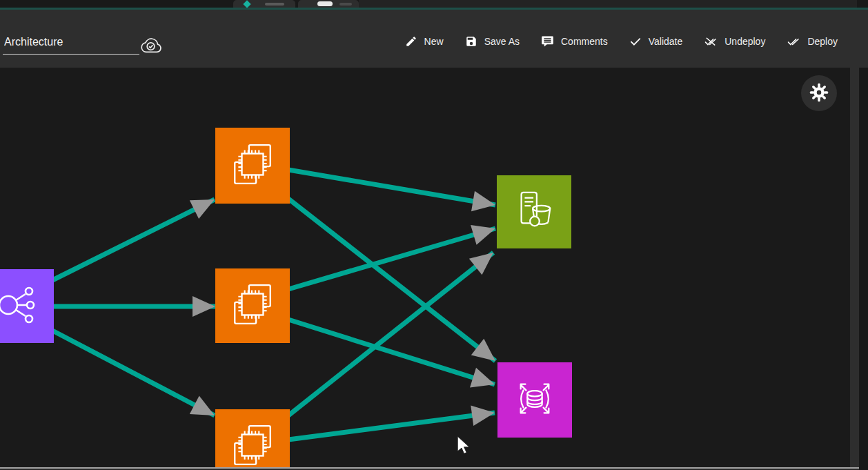  I want to click on menu-dots-icon, so click(346, 4).